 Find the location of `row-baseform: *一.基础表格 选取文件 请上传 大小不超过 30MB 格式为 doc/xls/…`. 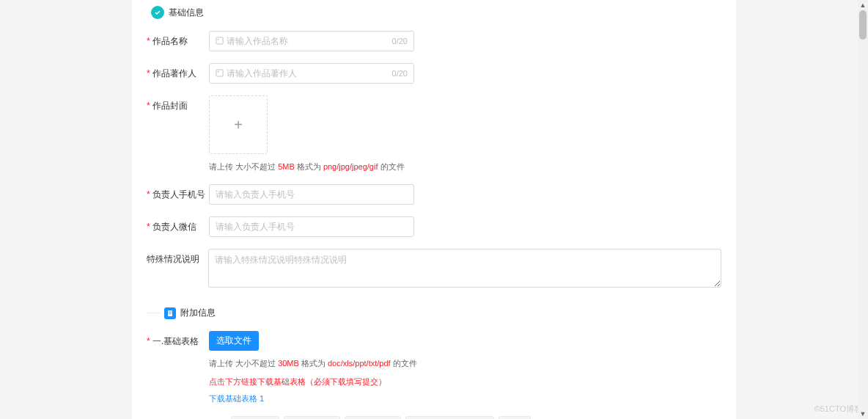

row-baseform: *一.基础表格 选取文件 请上传 大小不超过 30MB 格式为 doc/xls/… is located at coordinates (434, 368).